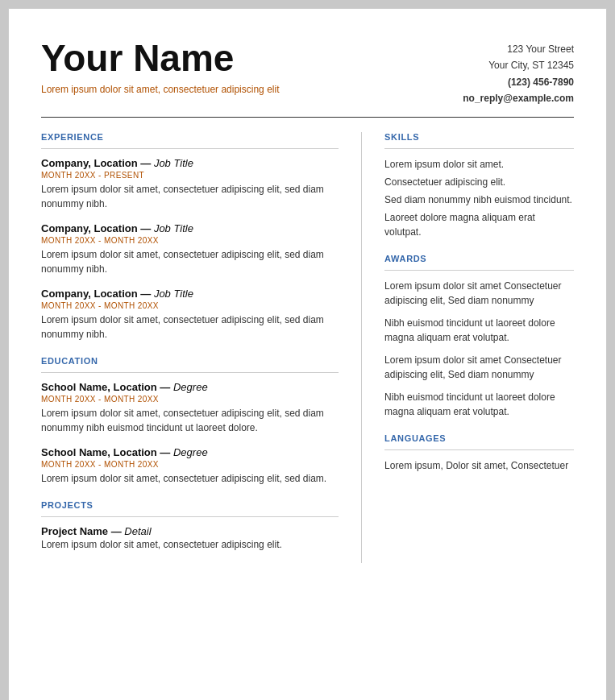  What do you see at coordinates (479, 198) in the screenshot?
I see `skills-list: Lorem ipsum dolor sit amet. Consectetuer…` at bounding box center [479, 198].